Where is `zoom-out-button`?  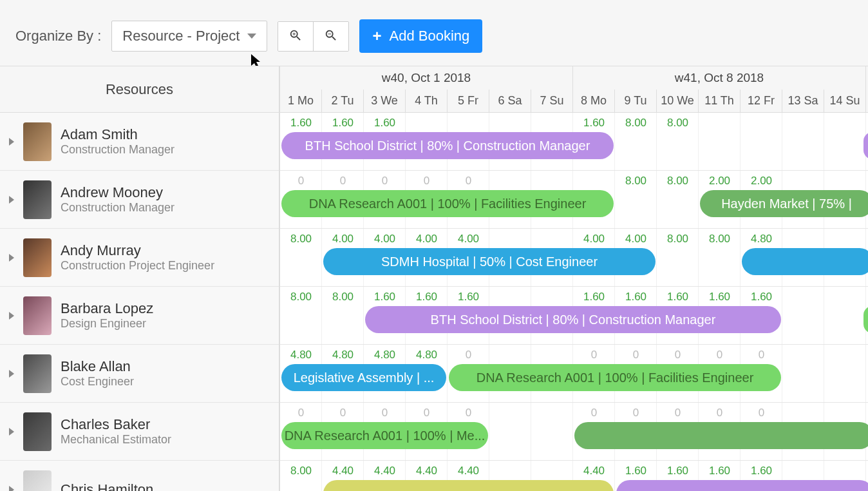
zoom-out-button is located at coordinates (331, 36).